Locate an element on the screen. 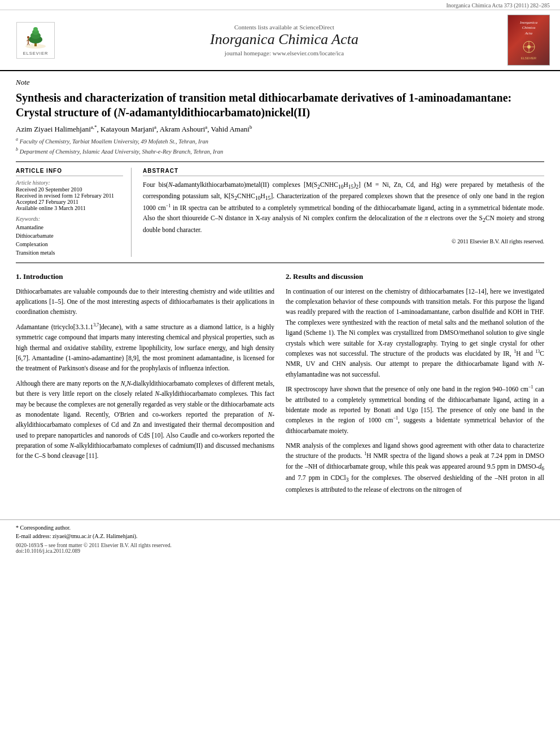 Image resolution: width=560 pixels, height=747 pixels. cover-decoration-icon is located at coordinates (529, 47).